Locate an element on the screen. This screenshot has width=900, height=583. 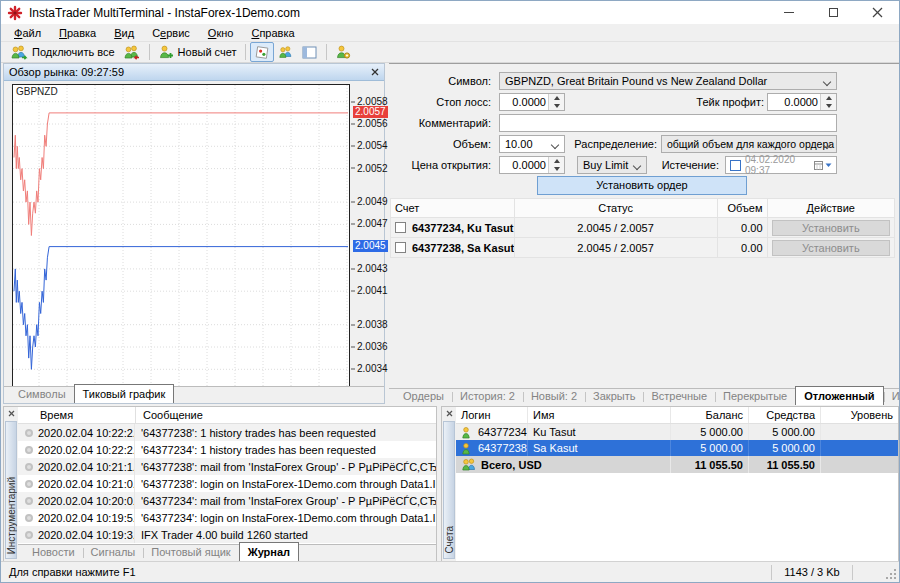
order-tab-1: История: 2 is located at coordinates (488, 397).